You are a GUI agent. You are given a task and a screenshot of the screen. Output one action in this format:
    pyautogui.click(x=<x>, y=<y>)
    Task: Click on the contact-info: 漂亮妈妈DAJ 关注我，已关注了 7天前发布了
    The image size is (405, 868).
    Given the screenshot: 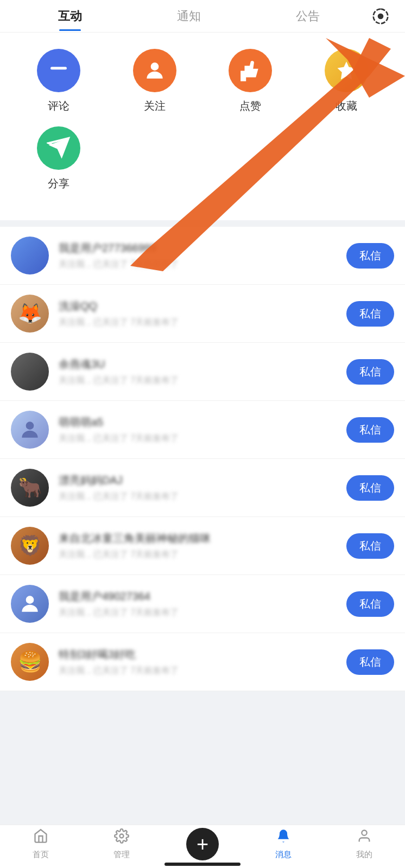 What is the action you would take?
    pyautogui.click(x=202, y=488)
    